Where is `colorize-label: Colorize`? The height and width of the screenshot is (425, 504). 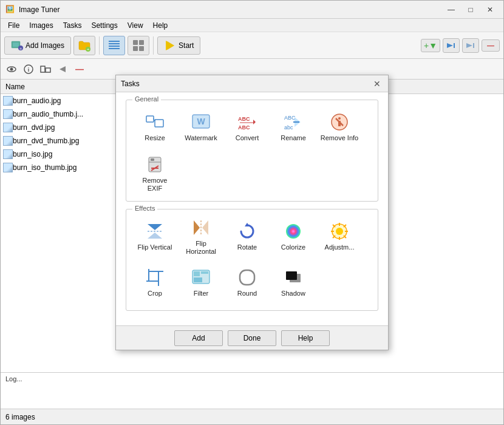 colorize-label: Colorize is located at coordinates (293, 248).